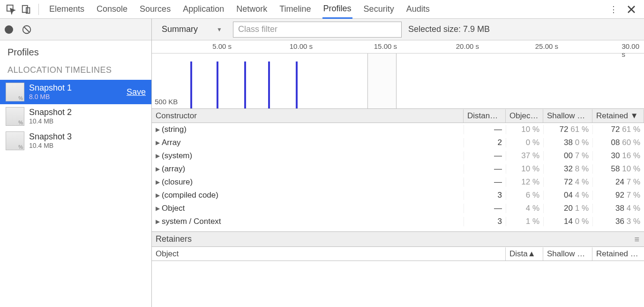 The height and width of the screenshot is (307, 644). What do you see at coordinates (618, 195) in the screenshot?
I see `retained-cell: 92 7 %` at bounding box center [618, 195].